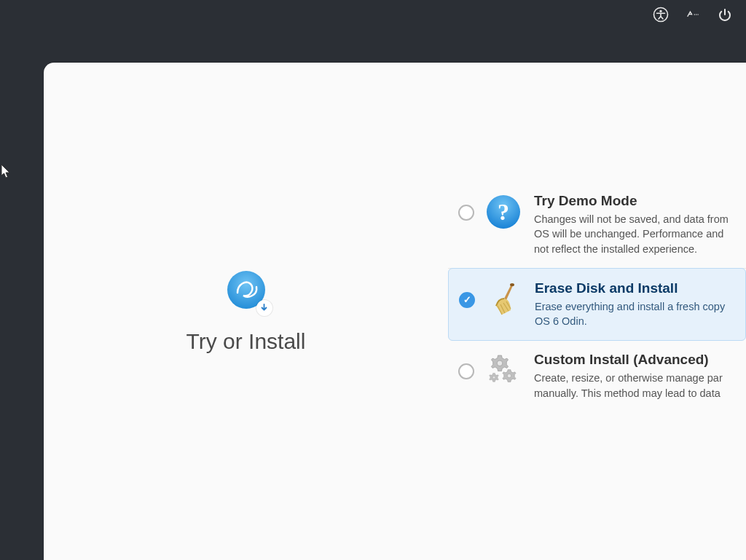 This screenshot has width=746, height=560. Describe the element at coordinates (466, 371) in the screenshot. I see `radio-custom-install` at that location.